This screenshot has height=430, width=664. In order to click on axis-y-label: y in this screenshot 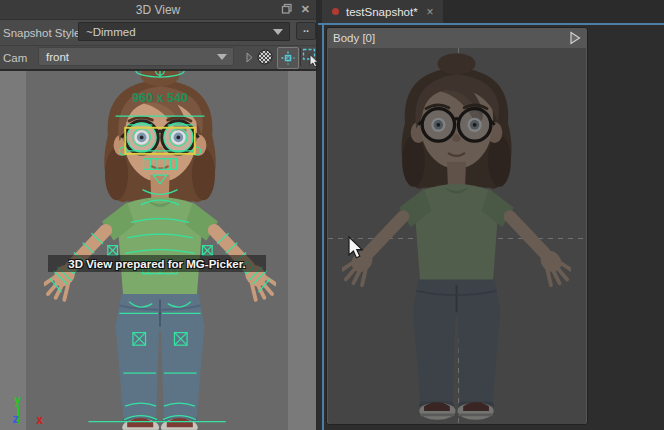, I will do `click(18, 400)`.